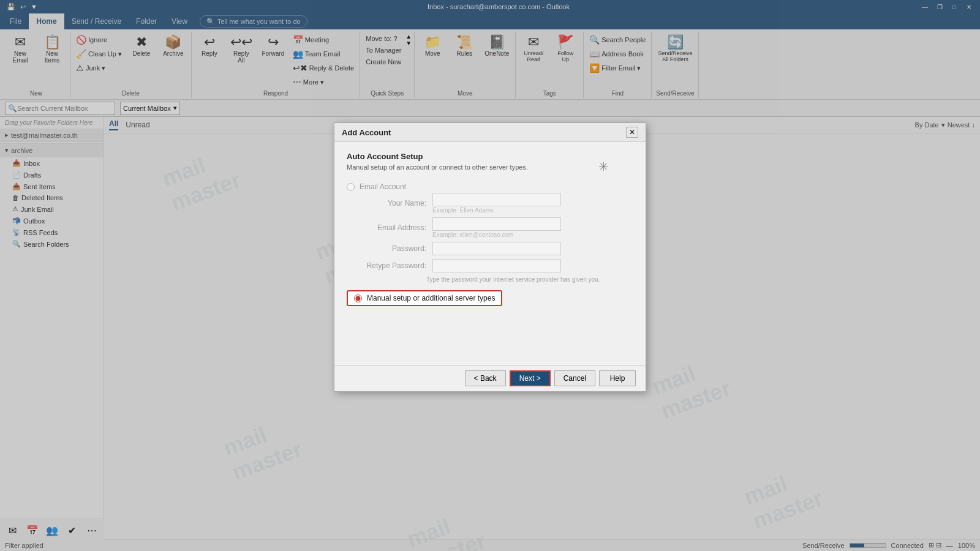 The width and height of the screenshot is (980, 551). What do you see at coordinates (490, 167) in the screenshot?
I see `modal-section-subtitle: Manual setup of an account or connect to…` at bounding box center [490, 167].